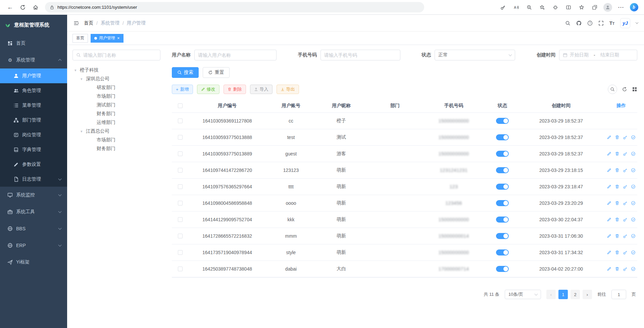 The width and height of the screenshot is (644, 328). I want to click on goto-page-input, so click(619, 294).